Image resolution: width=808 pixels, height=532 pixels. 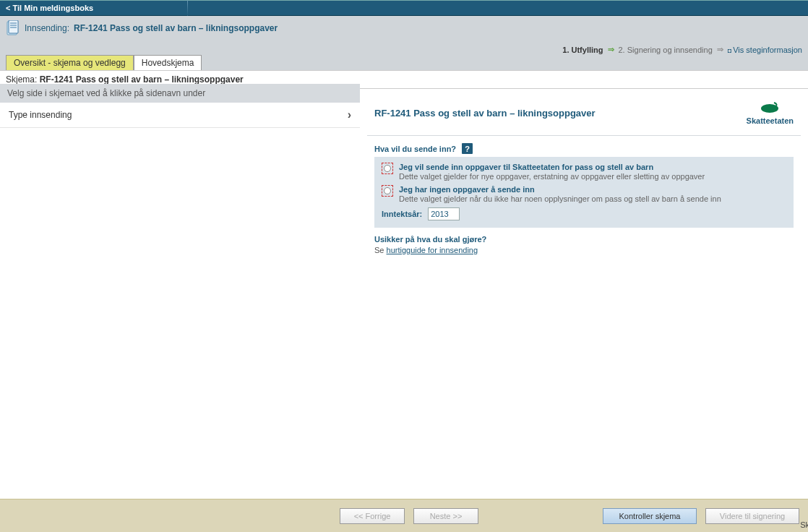 What do you see at coordinates (584, 194) in the screenshot?
I see `option-2: Jeg har ingen oppgaver å sende inn Dette…` at bounding box center [584, 194].